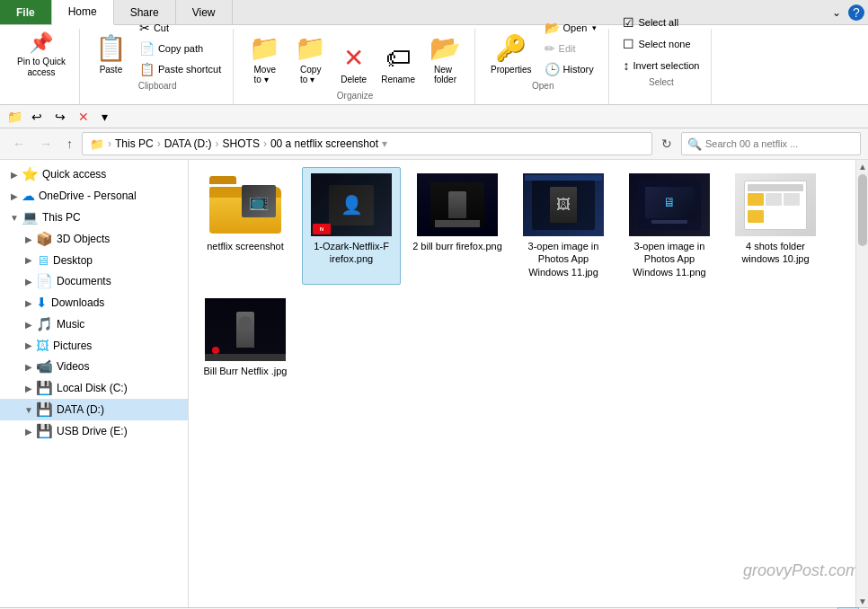  Describe the element at coordinates (158, 66) in the screenshot. I see `ribbon-group-clipboard: 📋 Paste ✂ Cut 📄 Copy path 📋` at that location.